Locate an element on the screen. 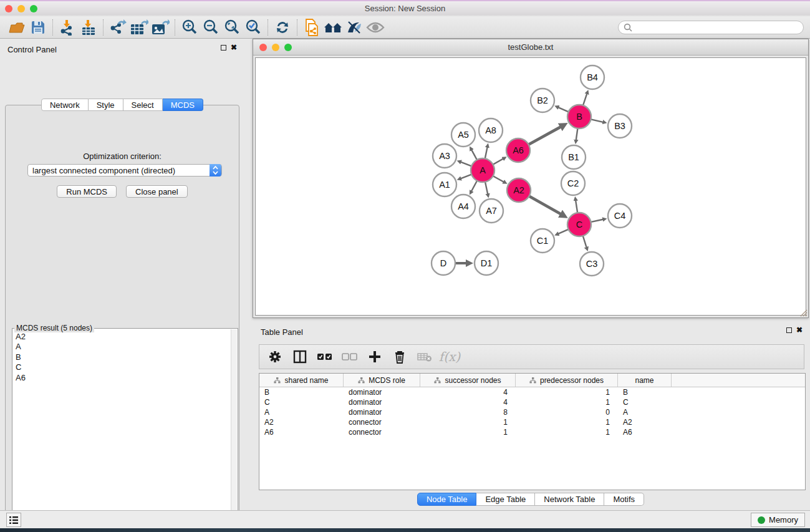 This screenshot has height=532, width=810. close-table-panel-icon: ✖ is located at coordinates (799, 331).